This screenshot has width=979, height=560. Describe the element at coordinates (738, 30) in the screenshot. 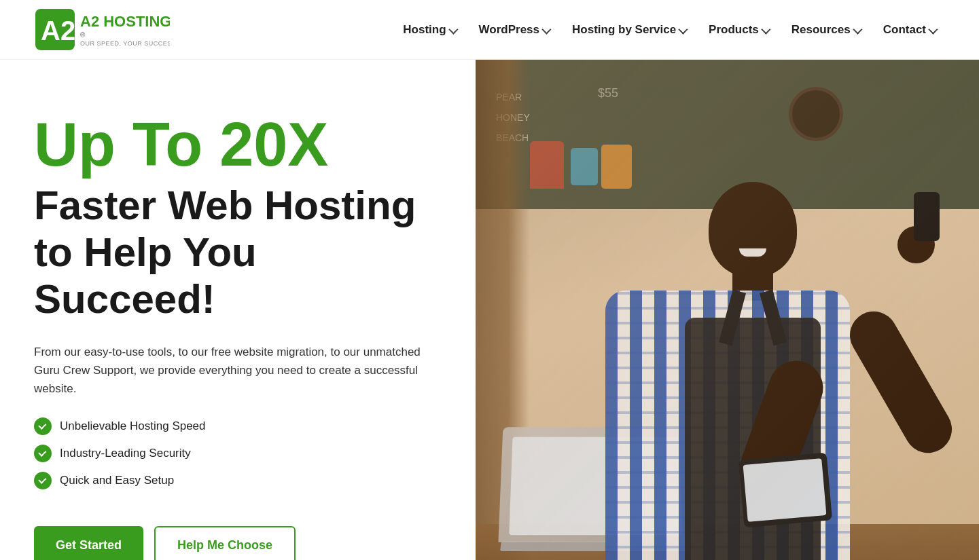

I see `nav-products: Products` at that location.